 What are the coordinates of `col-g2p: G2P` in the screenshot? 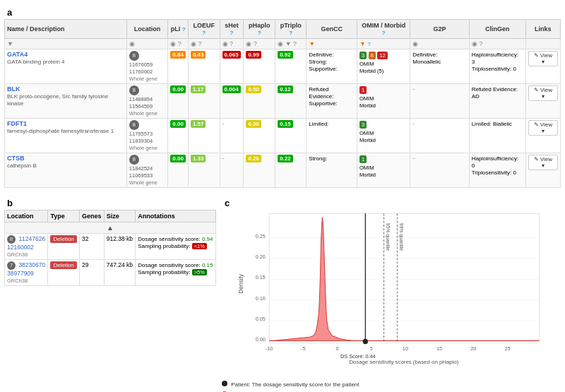 It's located at (439, 30).